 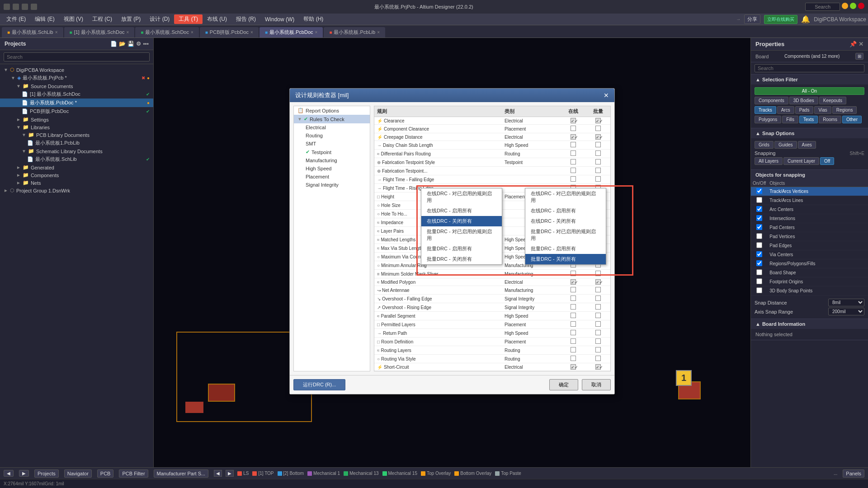 I want to click on projects-new-icon: 📄, so click(x=114, y=44).